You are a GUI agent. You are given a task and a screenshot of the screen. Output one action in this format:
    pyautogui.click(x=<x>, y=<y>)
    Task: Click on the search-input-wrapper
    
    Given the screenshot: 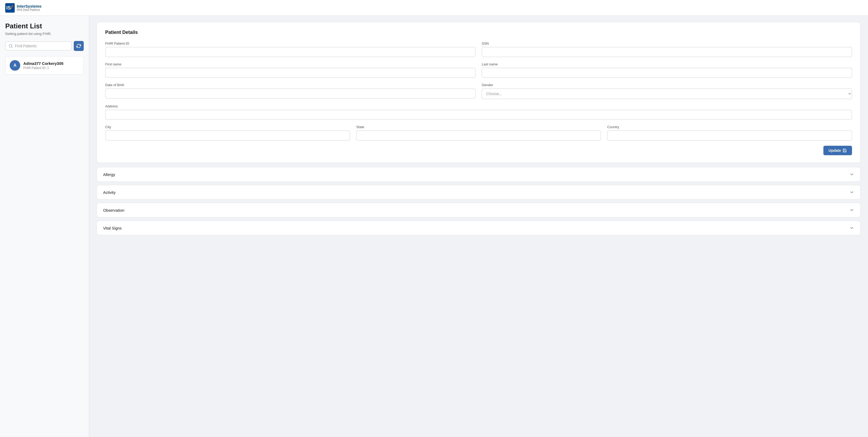 What is the action you would take?
    pyautogui.click(x=38, y=46)
    